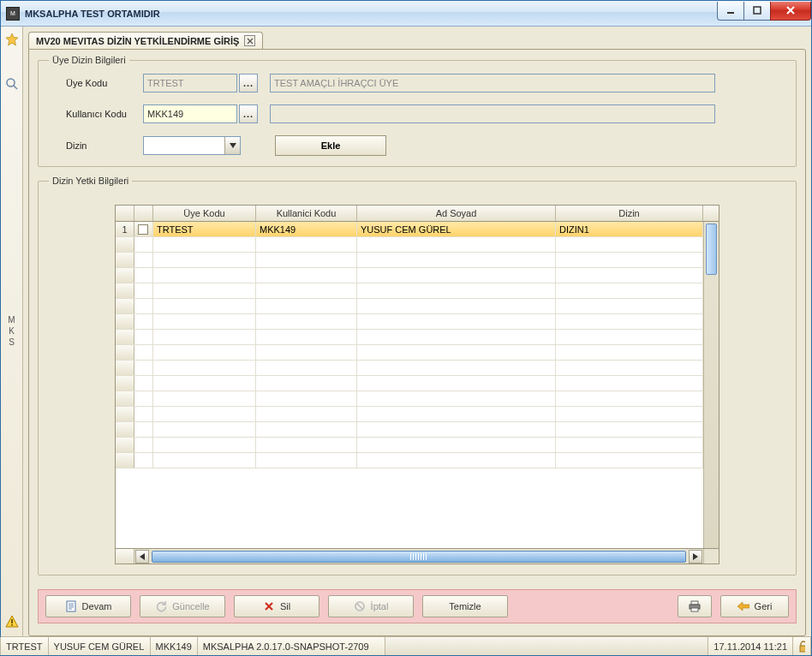 This screenshot has height=656, width=812. I want to click on devam-button: Devam, so click(88, 606).